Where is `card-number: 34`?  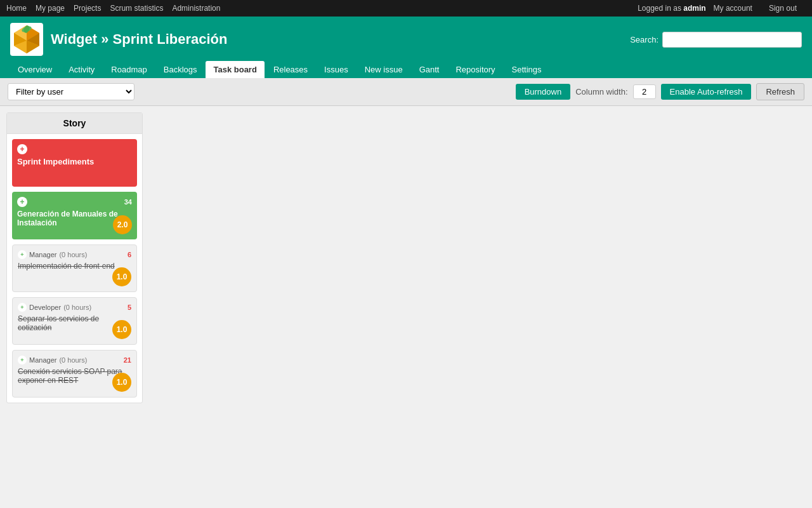
card-number: 34 is located at coordinates (128, 202).